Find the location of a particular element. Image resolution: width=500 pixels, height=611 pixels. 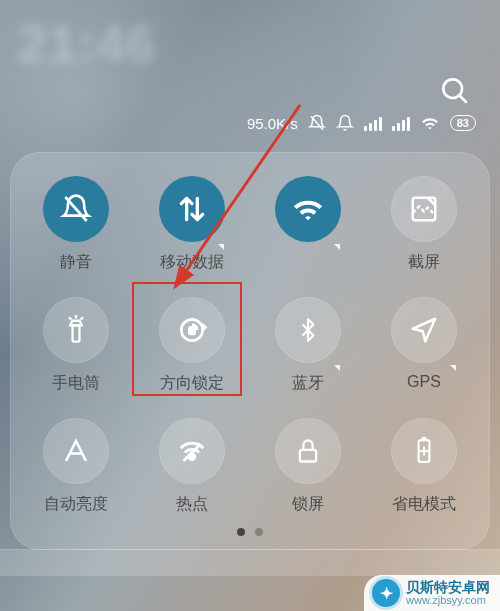

mute-icon is located at coordinates (76, 209).